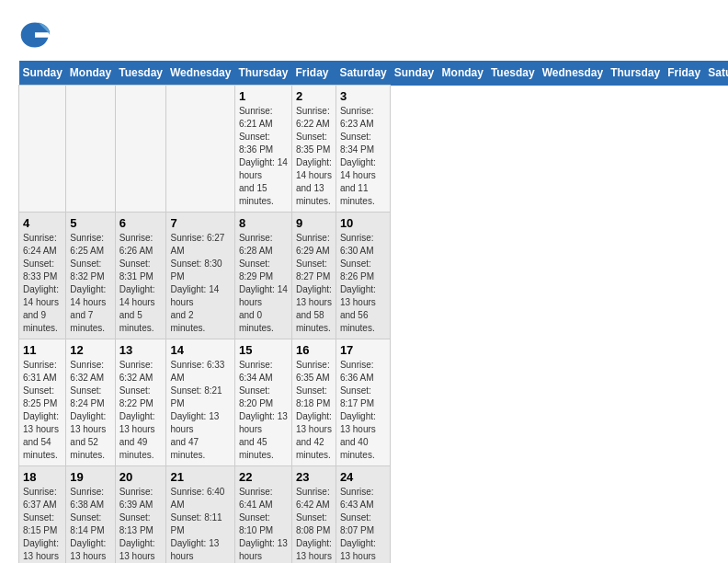 The image size is (728, 563). What do you see at coordinates (263, 149) in the screenshot?
I see `calendar-cell: 1Sunrise: 6:21 AM Sunset: 8:36 PM Daylig…` at bounding box center [263, 149].